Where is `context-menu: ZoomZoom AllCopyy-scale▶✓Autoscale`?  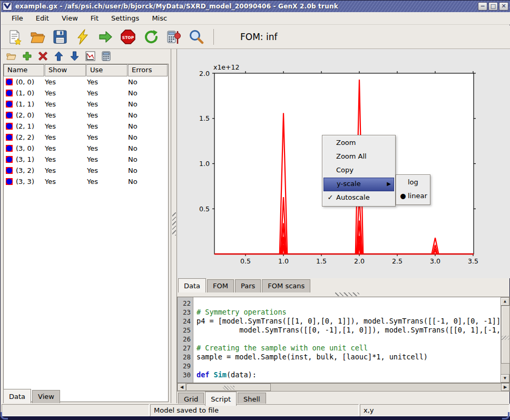
context-menu: ZoomZoom AllCopyy-scale▶✓Autoscale is located at coordinates (359, 171).